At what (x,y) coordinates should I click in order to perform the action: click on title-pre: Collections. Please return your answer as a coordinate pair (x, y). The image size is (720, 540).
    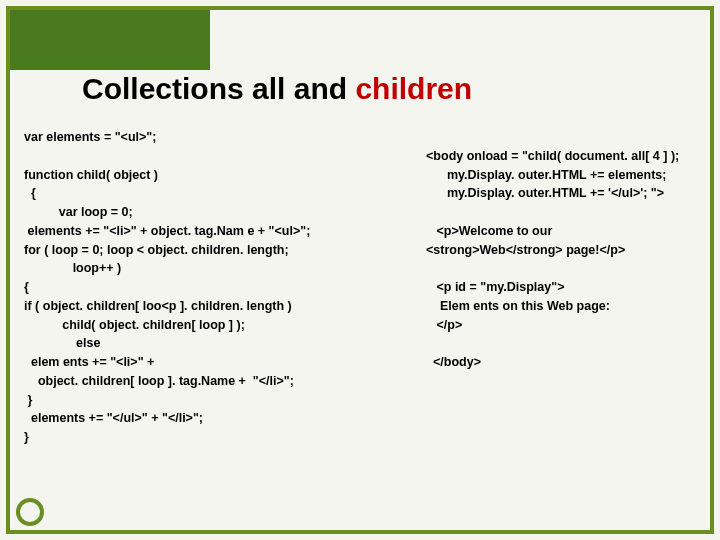
    Looking at the image, I should click on (167, 88).